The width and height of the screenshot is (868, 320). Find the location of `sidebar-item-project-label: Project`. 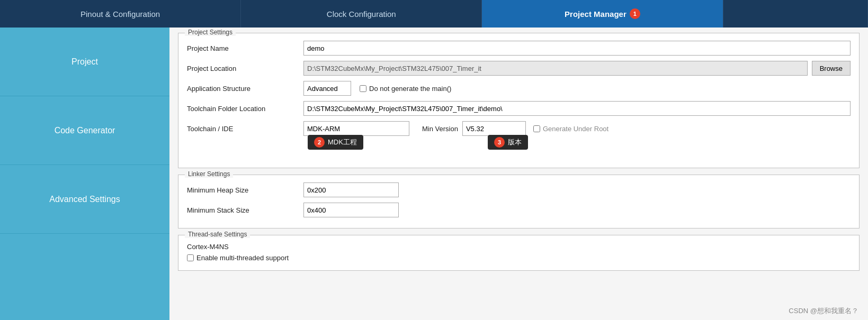

sidebar-item-project-label: Project is located at coordinates (85, 62).